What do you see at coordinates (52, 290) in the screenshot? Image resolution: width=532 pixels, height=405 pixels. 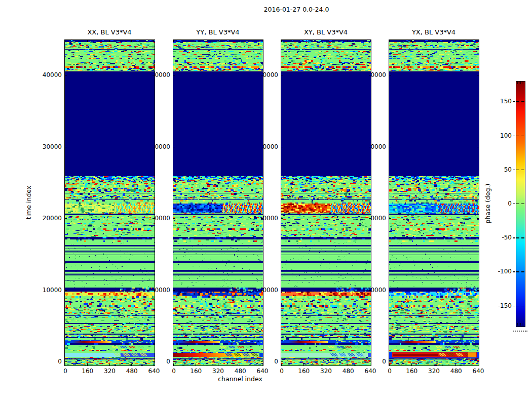 I see `y-tick-label: 10000` at bounding box center [52, 290].